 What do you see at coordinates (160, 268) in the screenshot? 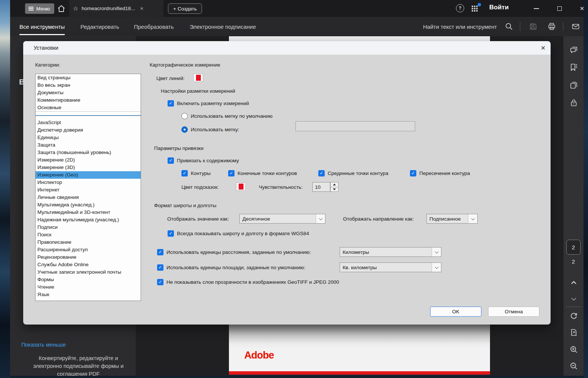
I see `area-units-checkbox` at bounding box center [160, 268].